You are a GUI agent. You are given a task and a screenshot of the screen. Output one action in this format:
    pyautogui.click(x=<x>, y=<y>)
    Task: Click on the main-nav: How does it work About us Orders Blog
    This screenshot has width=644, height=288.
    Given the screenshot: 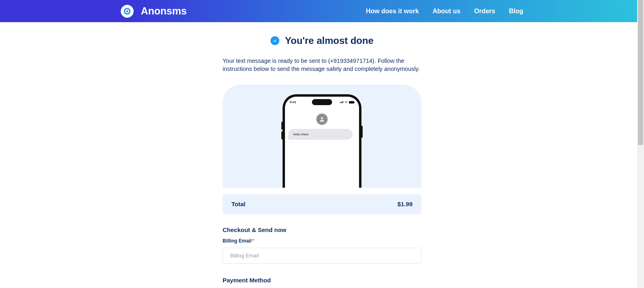 What is the action you would take?
    pyautogui.click(x=444, y=11)
    